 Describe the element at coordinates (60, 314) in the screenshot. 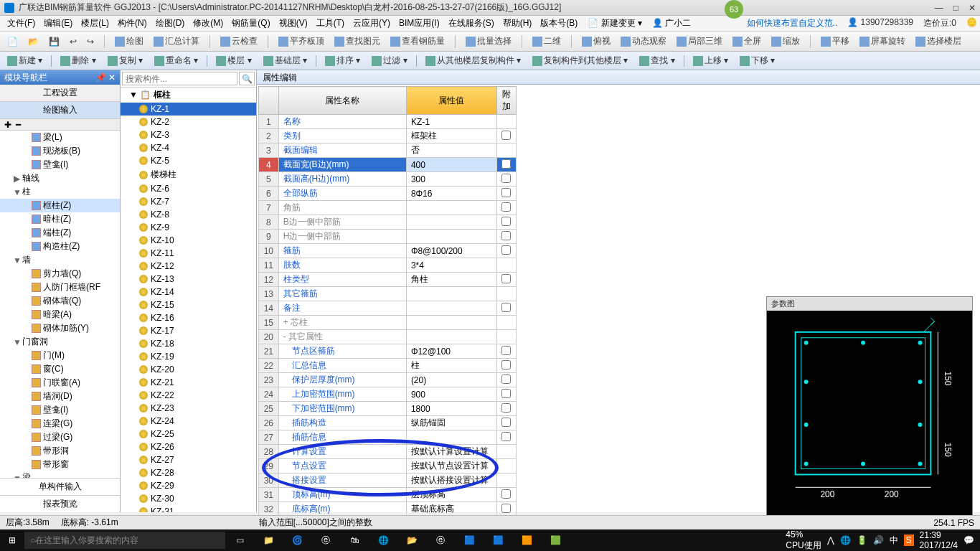

I see `tree-node: 暗梁(A)` at that location.